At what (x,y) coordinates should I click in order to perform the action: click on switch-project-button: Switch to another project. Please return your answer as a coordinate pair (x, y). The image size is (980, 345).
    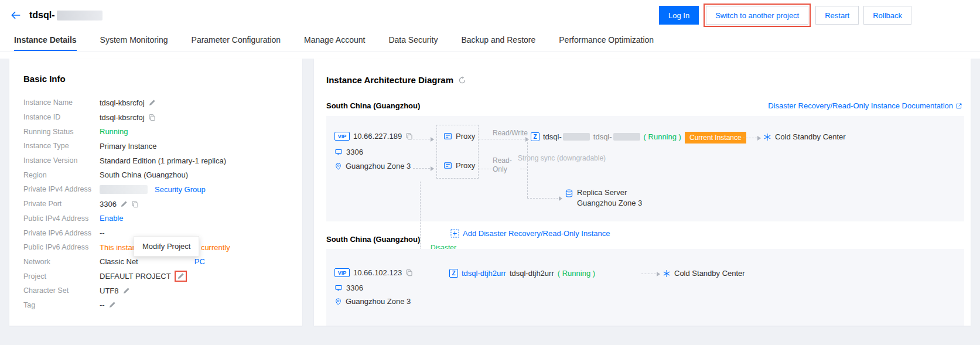
    Looking at the image, I should click on (757, 15).